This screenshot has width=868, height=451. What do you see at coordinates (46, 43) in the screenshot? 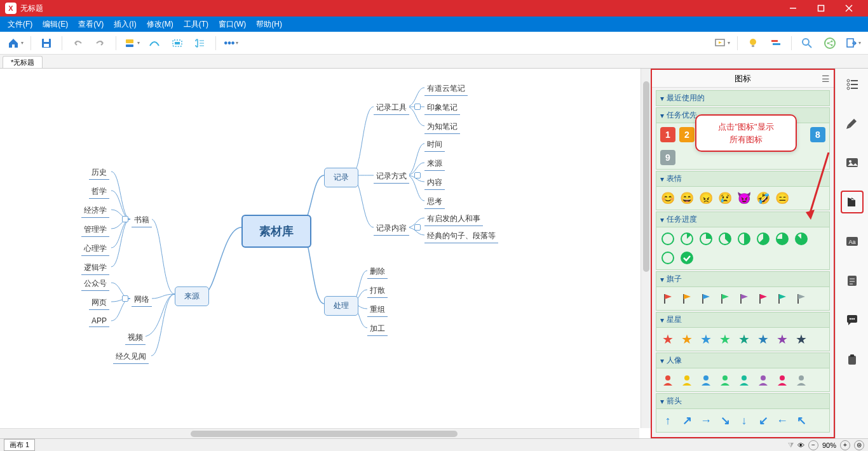
I see `save-button` at bounding box center [46, 43].